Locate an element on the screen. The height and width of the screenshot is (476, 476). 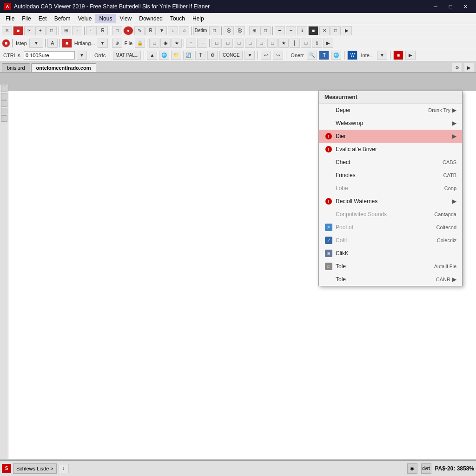
tb3-btn-T2: T is located at coordinates (324, 55).